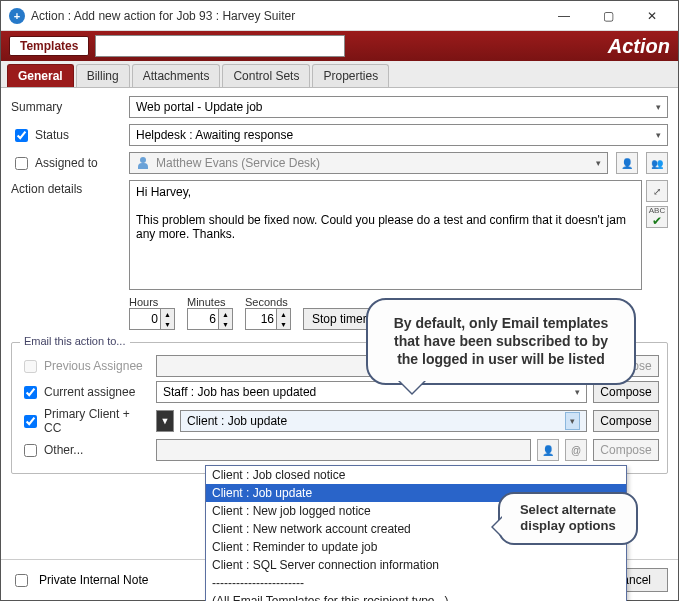 The image size is (679, 601). What do you see at coordinates (94, 580) in the screenshot?
I see `private-note-label: Private Internal Note` at bounding box center [94, 580].